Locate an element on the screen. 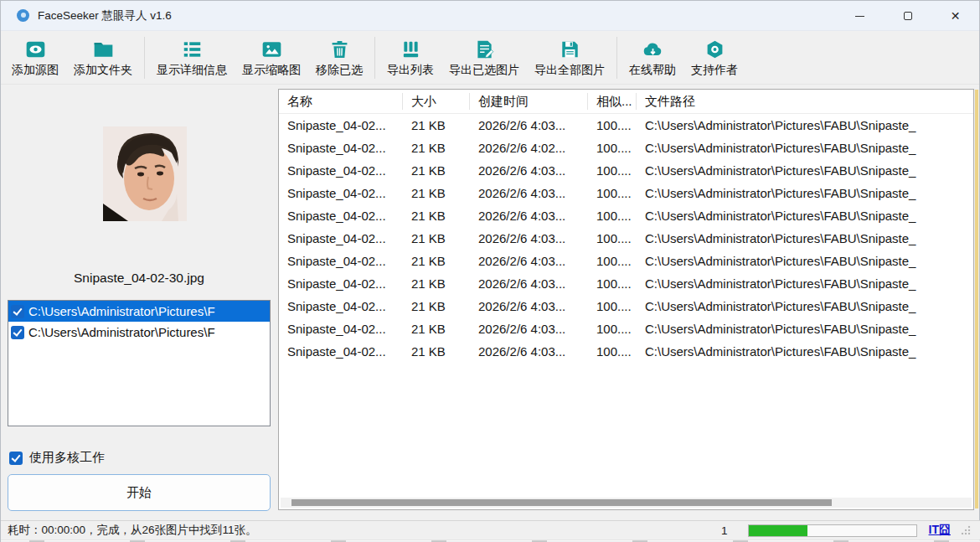  horizontal-scrollbar is located at coordinates (627, 503).